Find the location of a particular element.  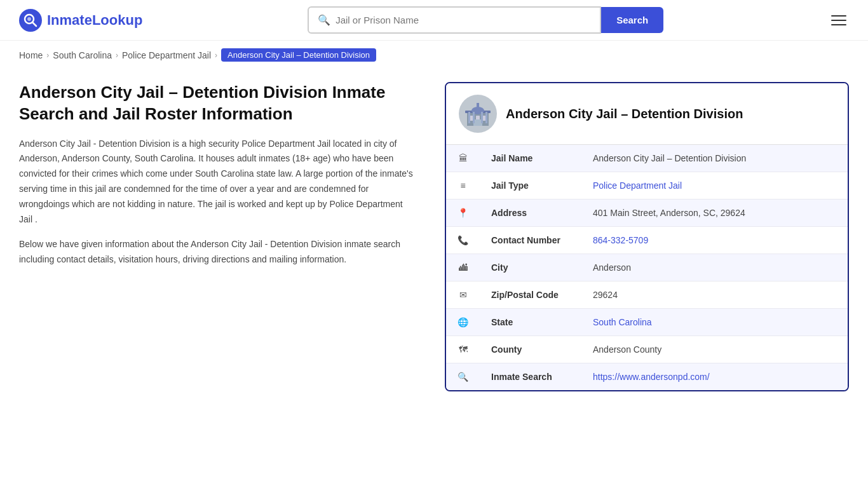

breadcrumb-sep-3: › is located at coordinates (216, 55).